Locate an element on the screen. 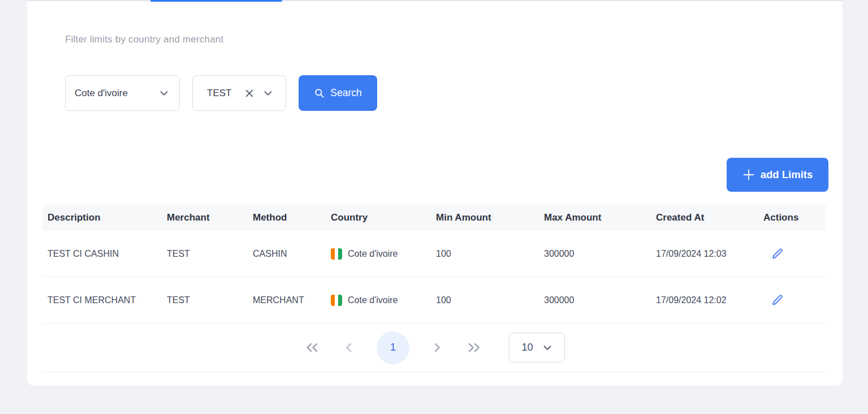 This screenshot has width=868, height=414. card-top-border is located at coordinates (435, 1).